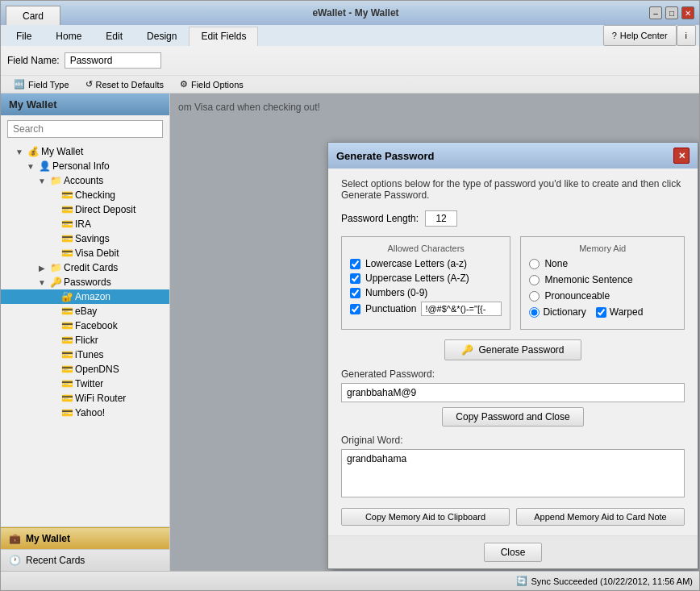 The height and width of the screenshot is (591, 700). Describe the element at coordinates (24, 36) in the screenshot. I see `tab-file: File` at that location.